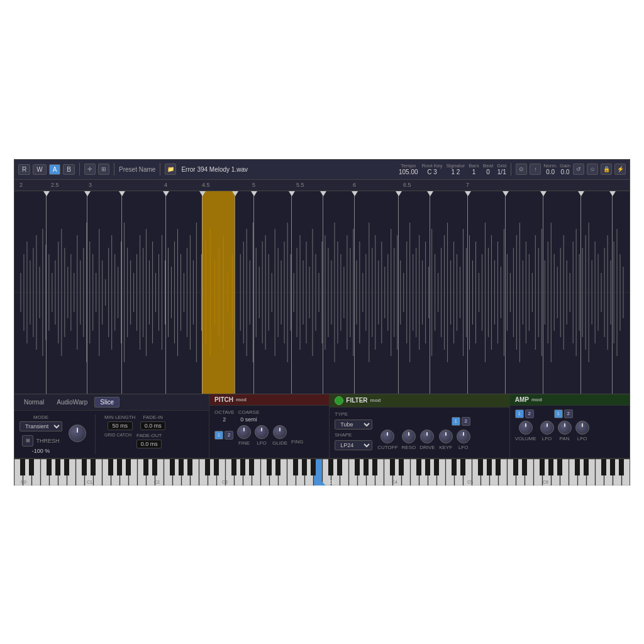 The width and height of the screenshot is (644, 644). I want to click on amp-num-2: 2, so click(530, 414).